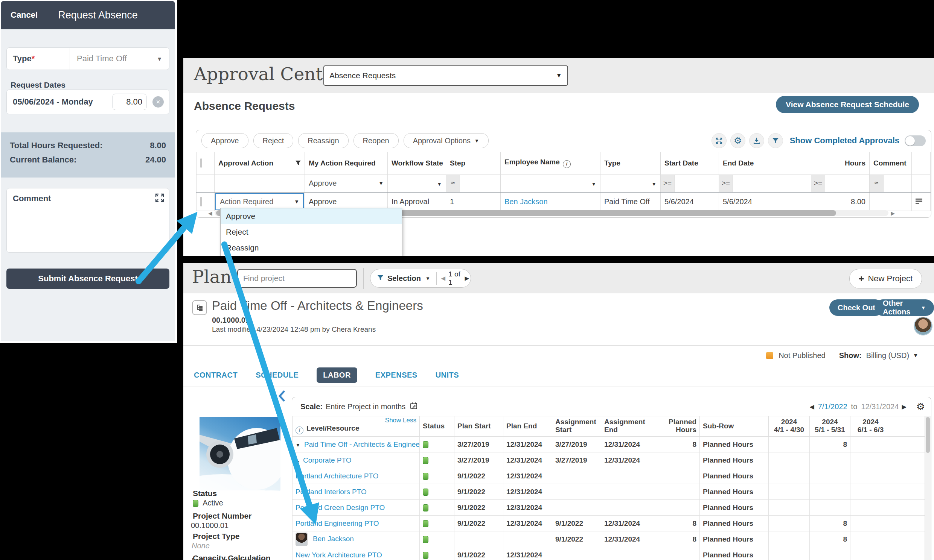 Image resolution: width=934 pixels, height=560 pixels. I want to click on filter-my-action: Approve▼, so click(346, 183).